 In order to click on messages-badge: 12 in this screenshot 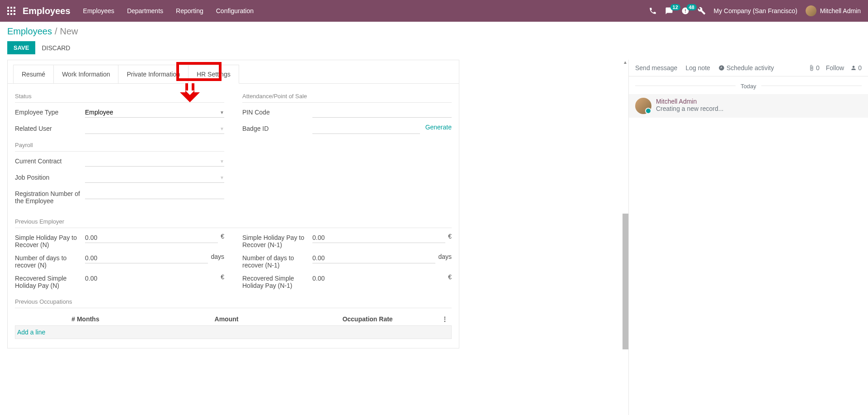, I will do `click(675, 7)`.